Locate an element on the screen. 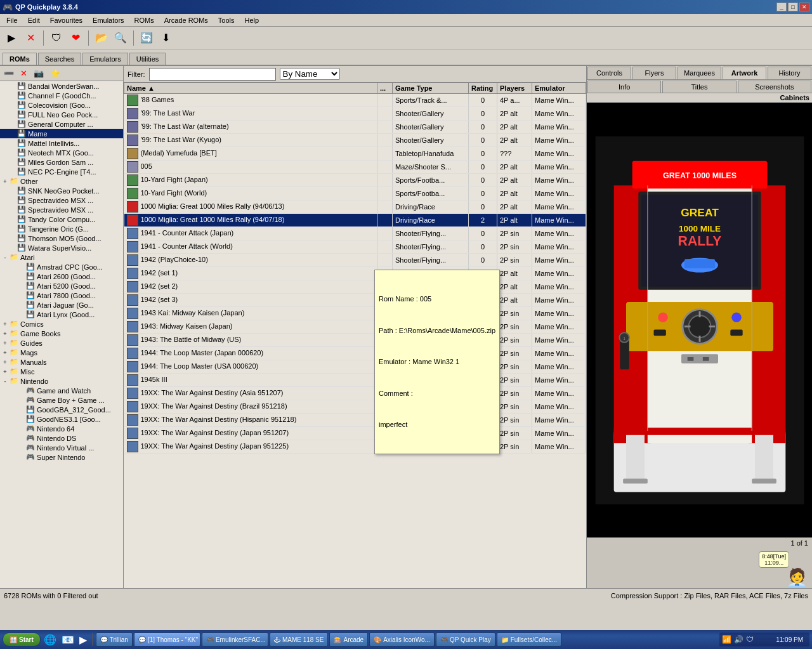  tree-item: 💾 GoodNES3.1 [Goo... is located at coordinates (62, 419).